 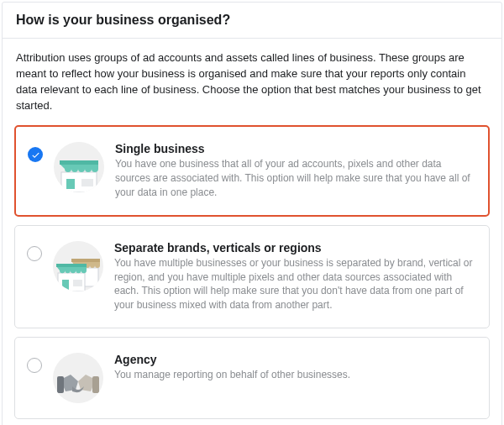 I want to click on checkmark-icon, so click(x=35, y=155).